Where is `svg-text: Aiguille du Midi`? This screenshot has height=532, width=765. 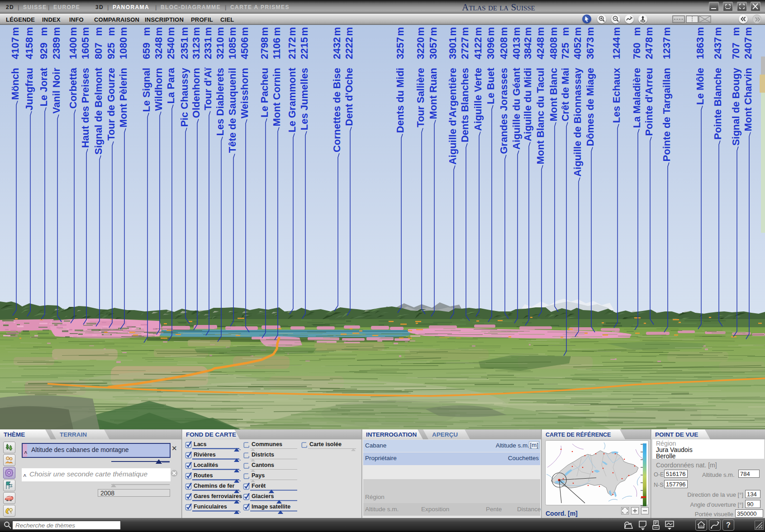
svg-text: Aiguille du Midi is located at coordinates (527, 105).